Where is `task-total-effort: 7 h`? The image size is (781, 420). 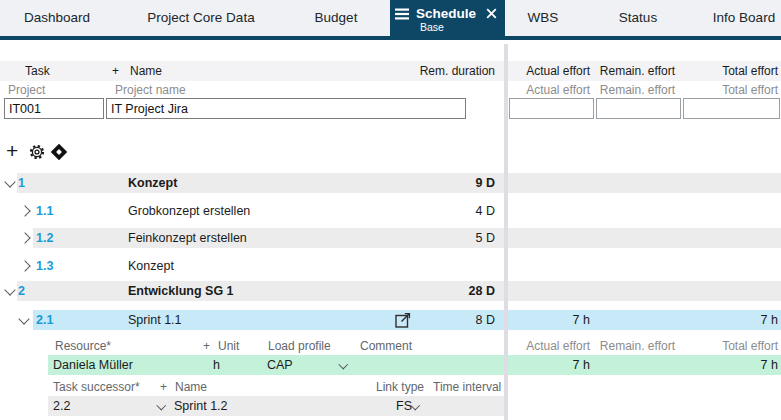 task-total-effort: 7 h is located at coordinates (748, 320).